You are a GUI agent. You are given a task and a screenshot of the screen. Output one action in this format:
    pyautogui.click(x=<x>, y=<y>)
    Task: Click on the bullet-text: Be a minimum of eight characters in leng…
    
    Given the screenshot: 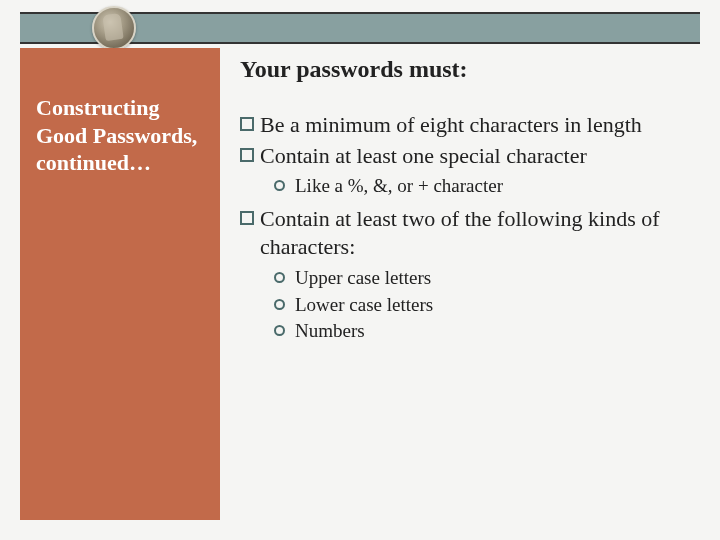 What is the action you would take?
    pyautogui.click(x=451, y=126)
    